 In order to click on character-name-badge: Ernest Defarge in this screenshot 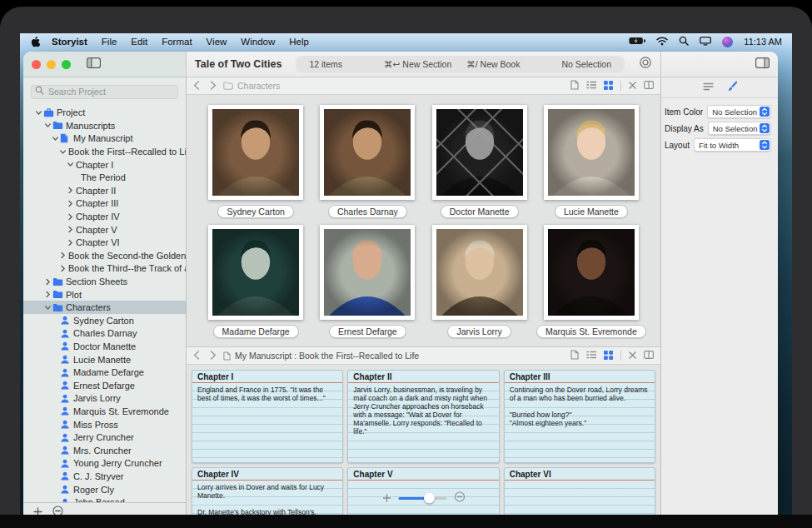, I will do `click(368, 331)`.